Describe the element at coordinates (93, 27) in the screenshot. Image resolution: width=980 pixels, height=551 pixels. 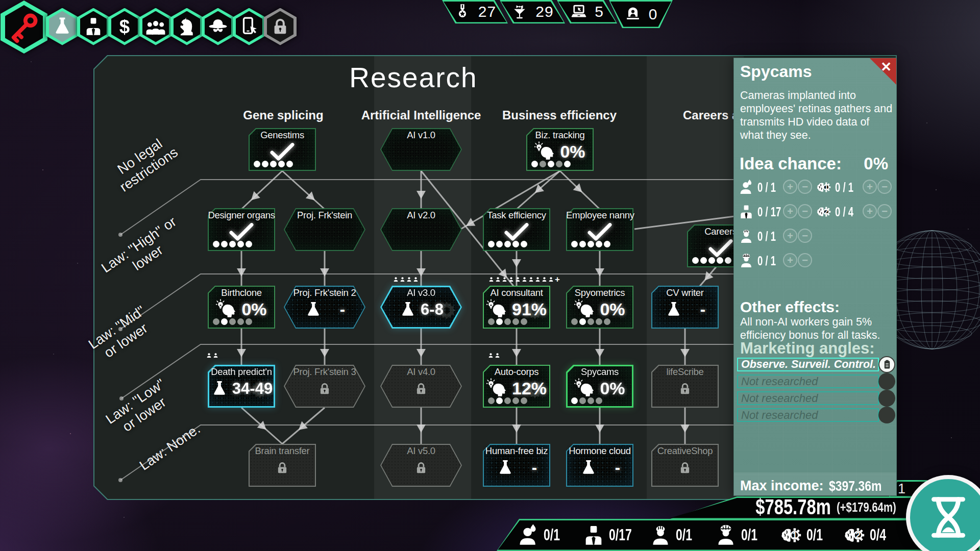
I see `menu-person-tie-button` at that location.